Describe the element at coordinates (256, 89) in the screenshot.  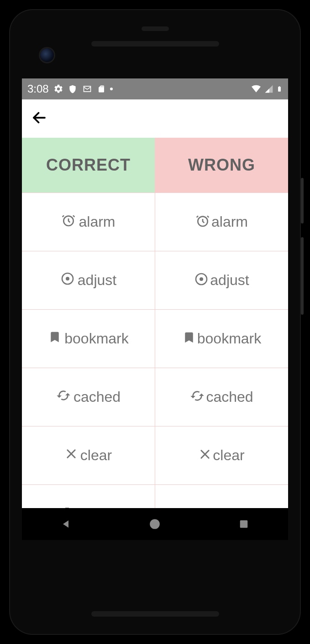
I see `wifi-icon` at that location.